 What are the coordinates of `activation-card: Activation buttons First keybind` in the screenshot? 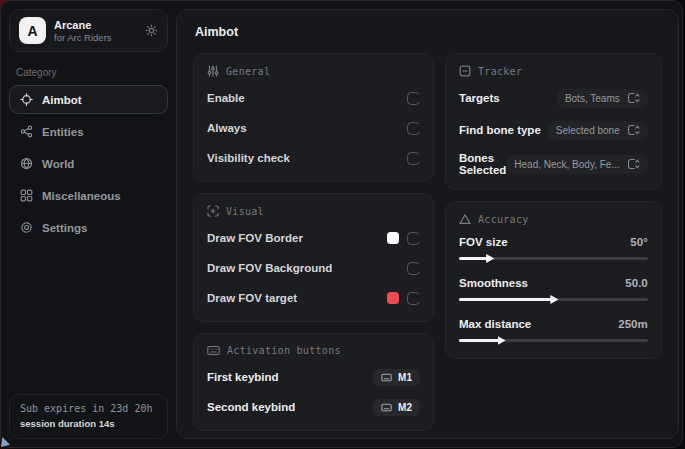 It's located at (314, 382).